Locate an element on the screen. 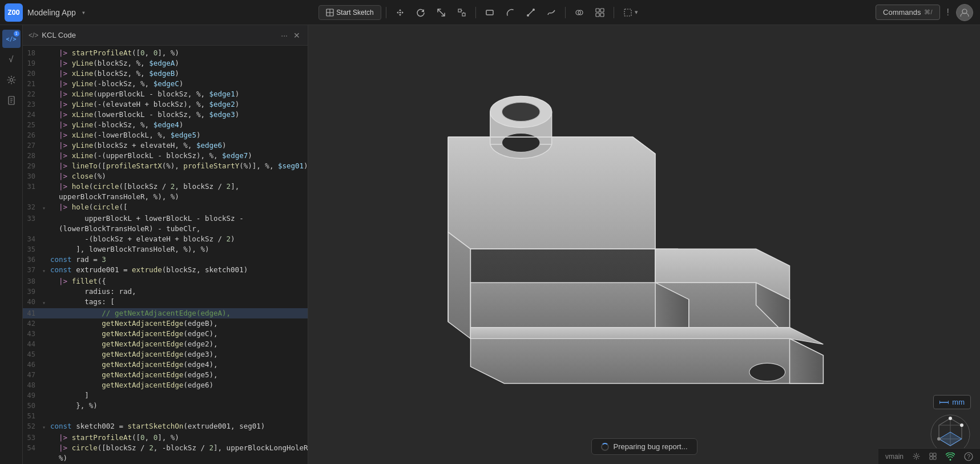  spline-icon is located at coordinates (551, 13).